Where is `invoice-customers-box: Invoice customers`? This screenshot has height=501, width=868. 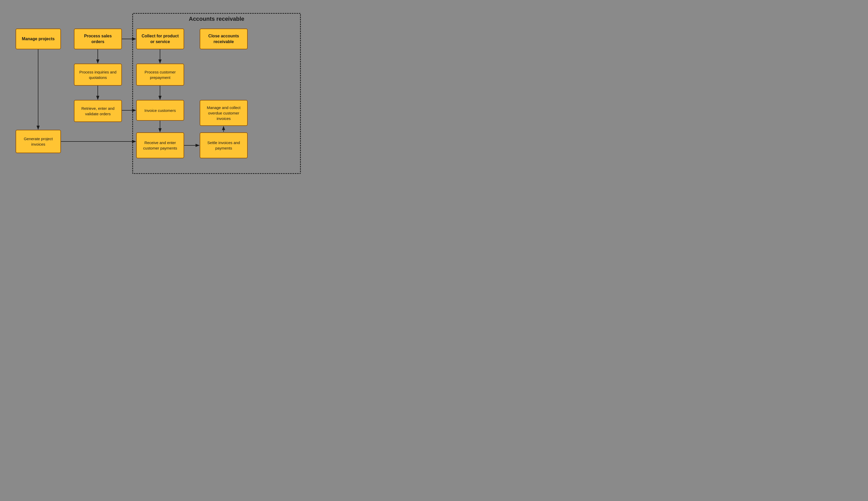 invoice-customers-box: Invoice customers is located at coordinates (160, 110).